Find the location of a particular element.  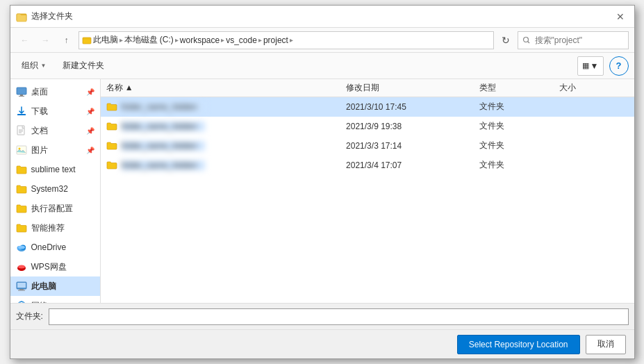

sidebar-item-onedrive: OneDrive is located at coordinates (56, 247).